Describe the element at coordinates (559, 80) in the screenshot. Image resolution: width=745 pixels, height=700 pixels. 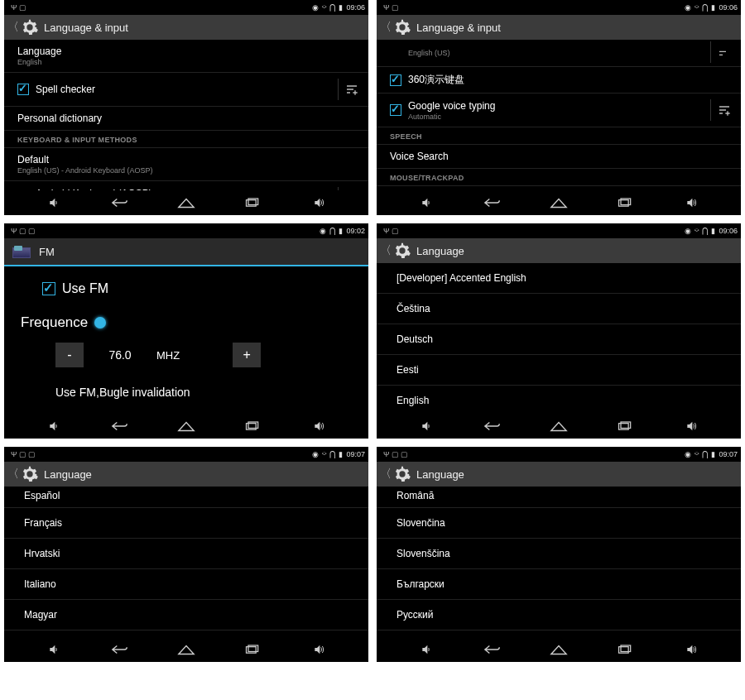
I see `row-360-demo: 360演示键盘` at that location.